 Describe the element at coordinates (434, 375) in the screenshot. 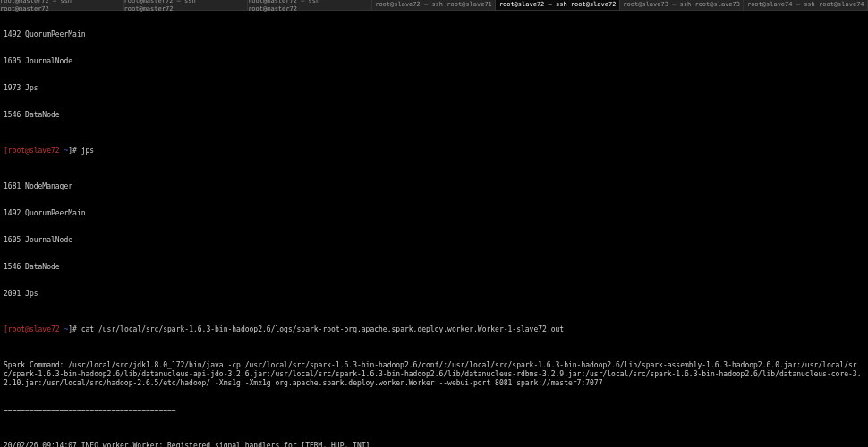

I see `spark-command-line: Spark Command: /usr/local/src/jdk1.8.0_1…` at that location.